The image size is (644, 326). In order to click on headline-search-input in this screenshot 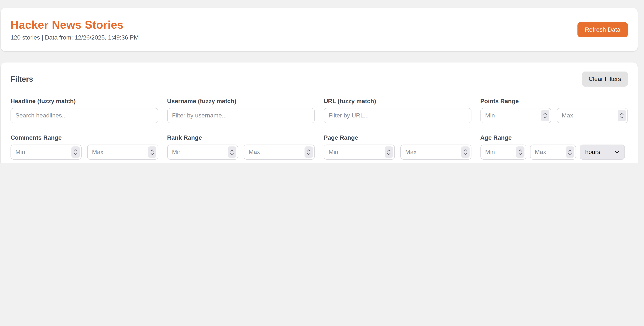, I will do `click(84, 116)`.